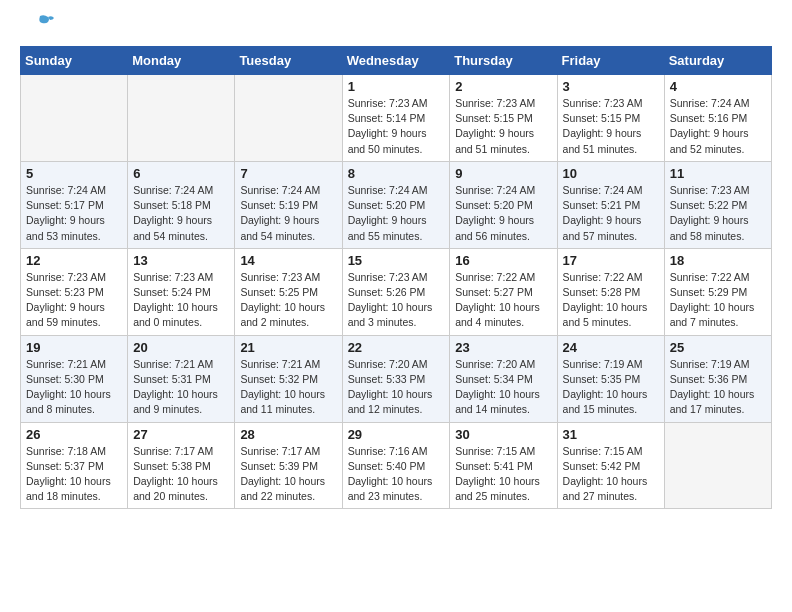 This screenshot has width=792, height=612. I want to click on day-info: Sunrise: 7:23 AM Sunset: 5:23 PM Dayligh…, so click(74, 300).